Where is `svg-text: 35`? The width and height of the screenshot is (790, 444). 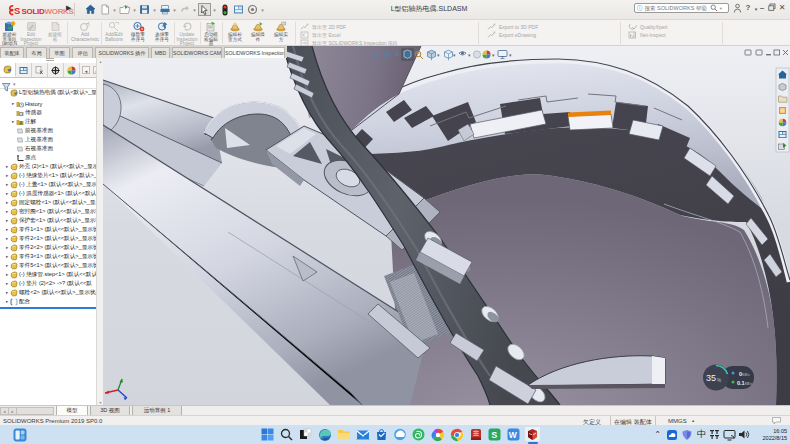 svg-text: 35 is located at coordinates (711, 378).